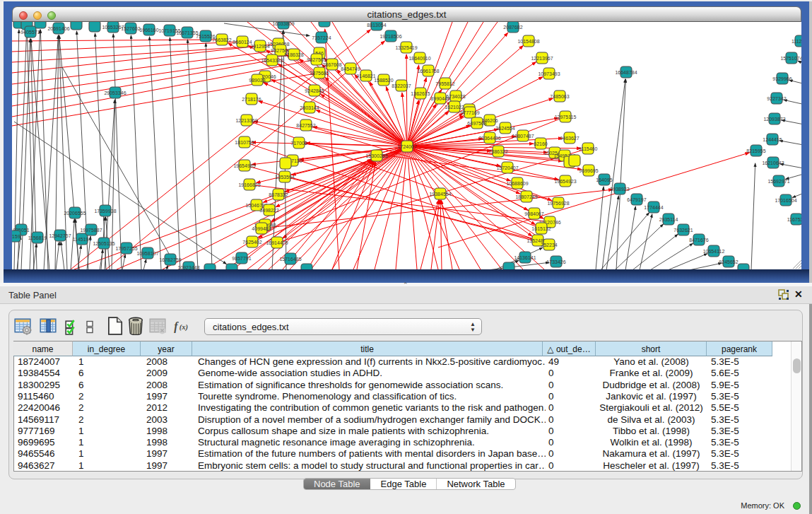 The width and height of the screenshot is (812, 514). I want to click on svg-text: 15751074, so click(791, 58).